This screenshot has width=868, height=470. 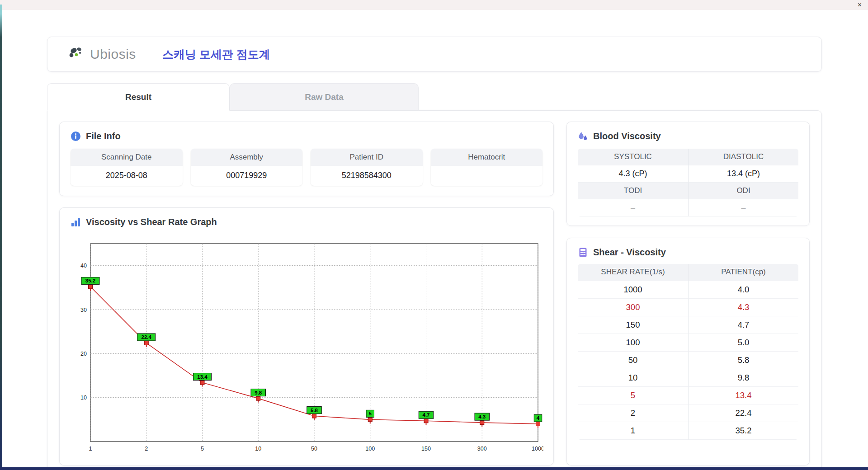 What do you see at coordinates (688, 183) in the screenshot?
I see `blood-viscosity-grid: SYSTOLIC DIASTOLIC 4.3 (cP) 13.4 (cP) TO…` at bounding box center [688, 183].